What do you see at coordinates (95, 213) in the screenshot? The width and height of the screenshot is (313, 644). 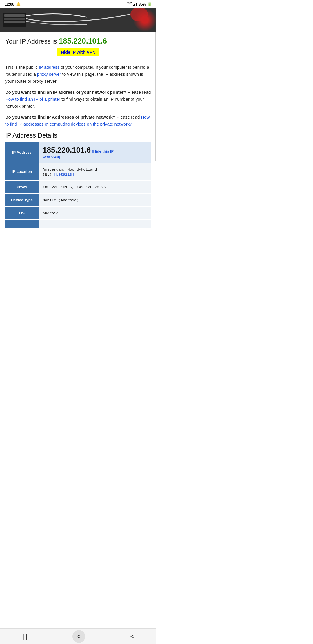 I see `value-os: Android` at bounding box center [95, 213].